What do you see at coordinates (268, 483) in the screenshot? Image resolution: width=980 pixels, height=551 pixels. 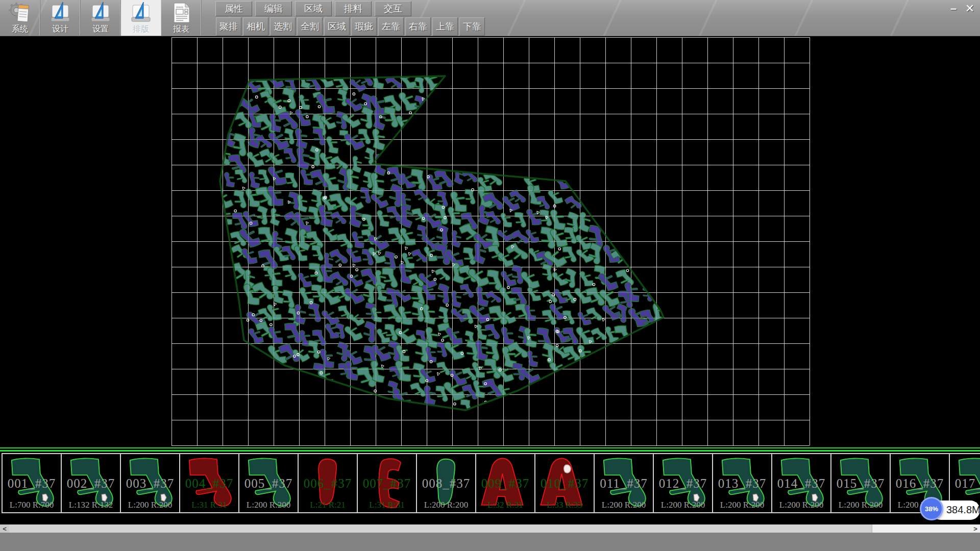 I see `thumbnail-cell: 005_#37L:200 R:200` at bounding box center [268, 483].